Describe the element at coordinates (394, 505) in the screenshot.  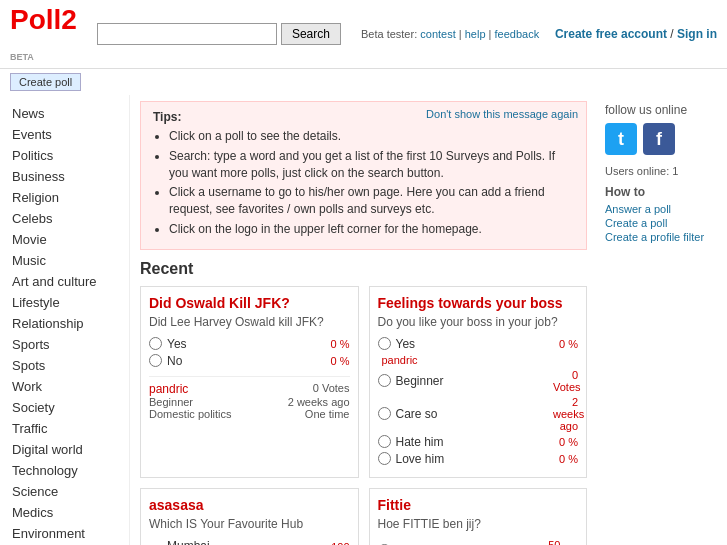
I see `poll-title-4: Fittie` at that location.